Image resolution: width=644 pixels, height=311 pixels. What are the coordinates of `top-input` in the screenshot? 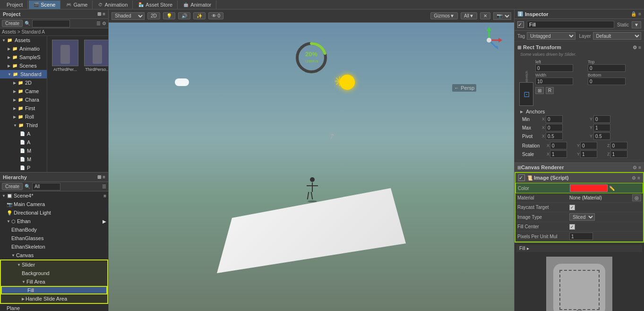 It's located at (607, 68).